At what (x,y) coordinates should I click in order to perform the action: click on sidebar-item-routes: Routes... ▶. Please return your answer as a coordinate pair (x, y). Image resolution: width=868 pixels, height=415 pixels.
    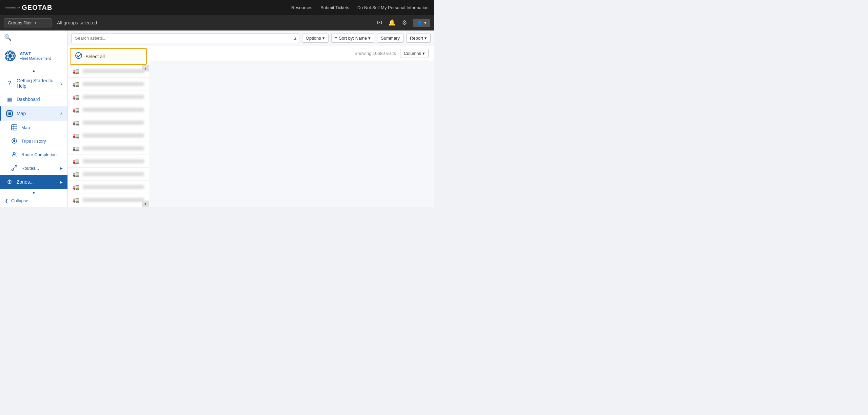
    Looking at the image, I should click on (34, 168).